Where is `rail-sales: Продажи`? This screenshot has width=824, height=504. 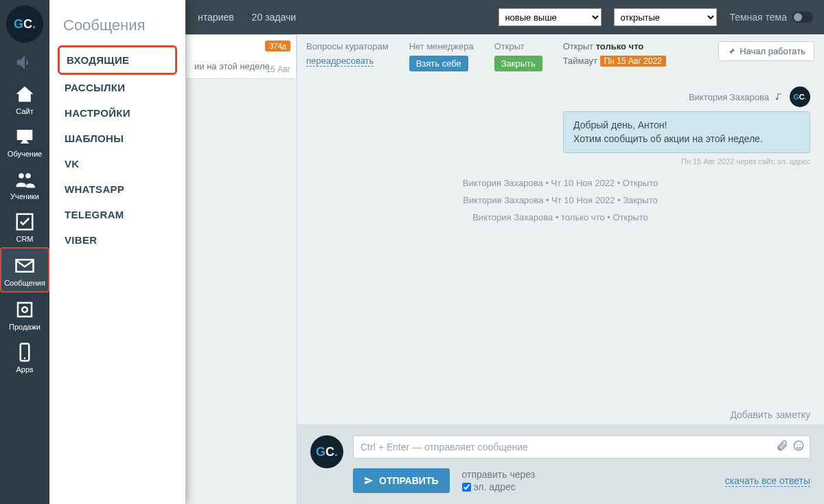
rail-sales: Продажи is located at coordinates (25, 314).